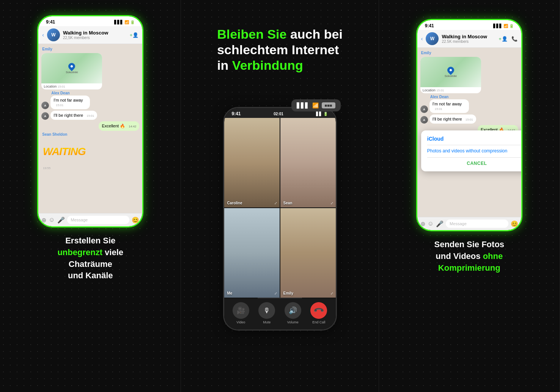 This screenshot has width=560, height=392. Describe the element at coordinates (474, 139) in the screenshot. I see `icloud-title: iCloud` at that location.